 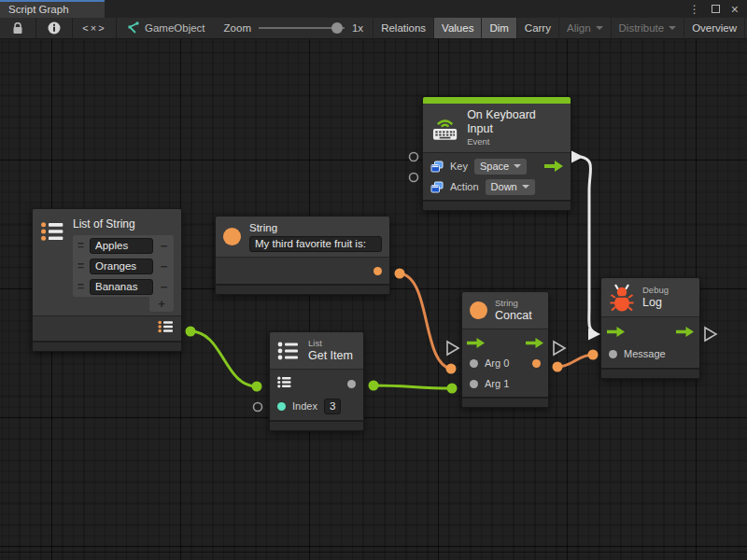 I want to click on wire-string-to-concat, so click(x=426, y=321).